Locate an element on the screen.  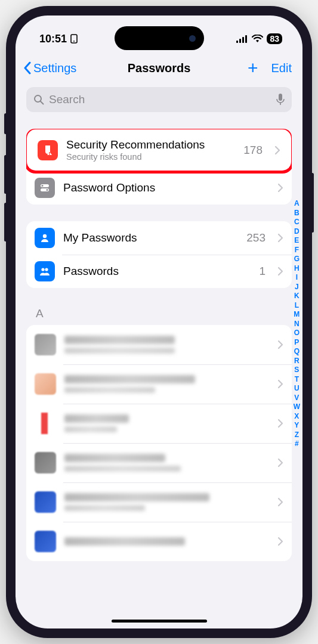
chevron-left-icon is located at coordinates (27, 68).